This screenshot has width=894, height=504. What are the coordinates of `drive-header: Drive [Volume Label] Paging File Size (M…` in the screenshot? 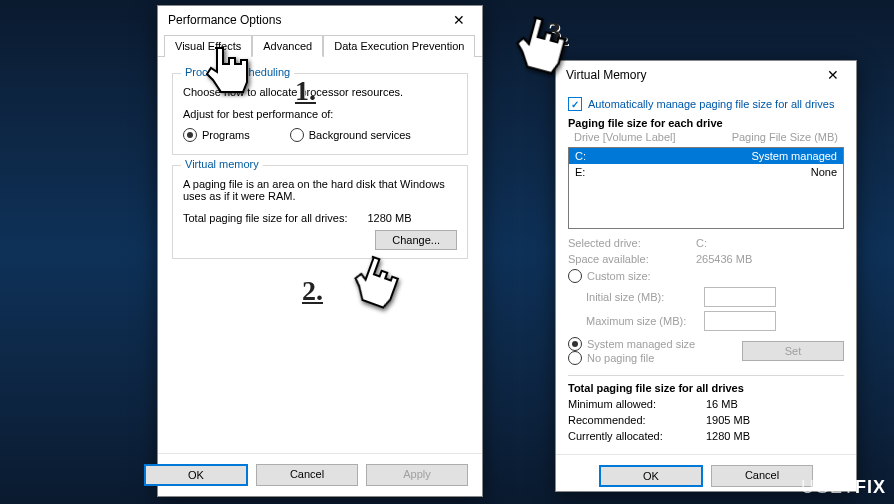 It's located at (706, 137).